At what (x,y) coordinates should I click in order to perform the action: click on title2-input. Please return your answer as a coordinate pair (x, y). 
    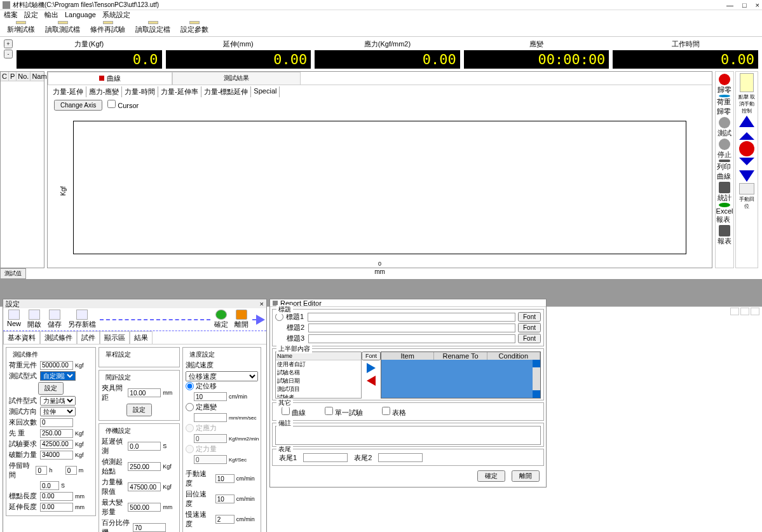
    Looking at the image, I should click on (412, 328).